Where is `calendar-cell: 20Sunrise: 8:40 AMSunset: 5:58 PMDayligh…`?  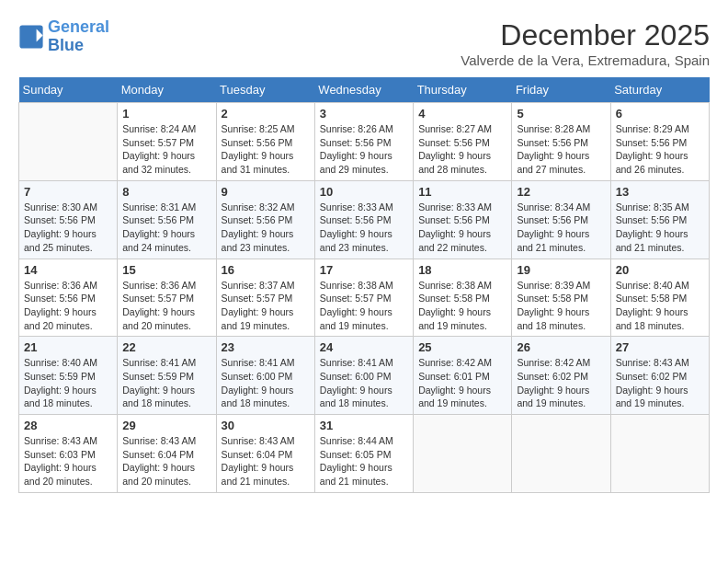 calendar-cell: 20Sunrise: 8:40 AMSunset: 5:58 PMDayligh… is located at coordinates (660, 298).